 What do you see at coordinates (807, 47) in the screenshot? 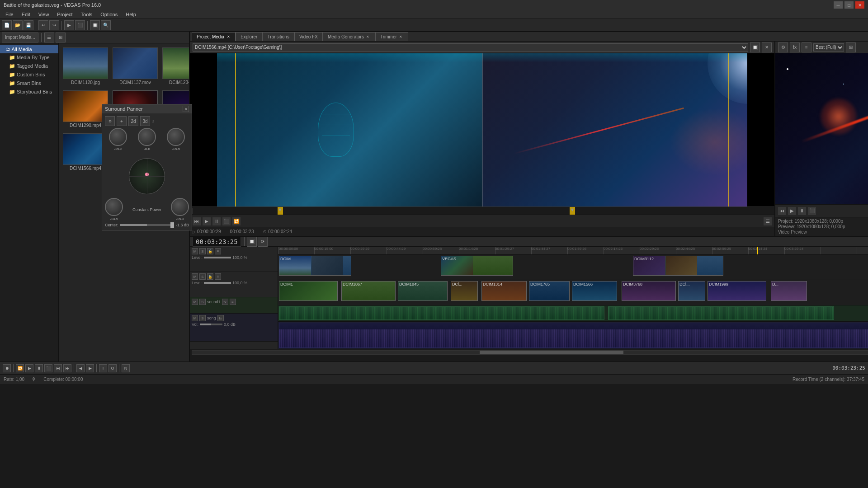
I see `preview-more-btn: ≡` at bounding box center [807, 47].